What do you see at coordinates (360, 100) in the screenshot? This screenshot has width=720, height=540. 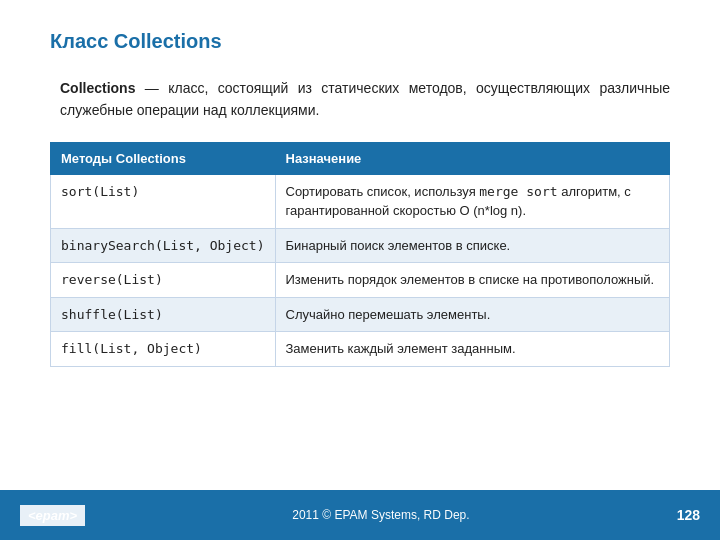 I see `slide-description: Collections — класс, состоящий из статич…` at bounding box center [360, 100].